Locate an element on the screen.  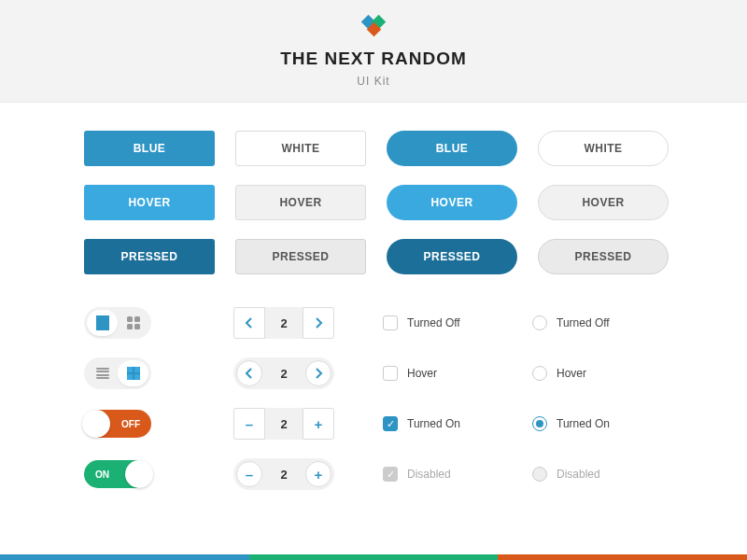
stepper-pill-chevron: 2 is located at coordinates (284, 373).